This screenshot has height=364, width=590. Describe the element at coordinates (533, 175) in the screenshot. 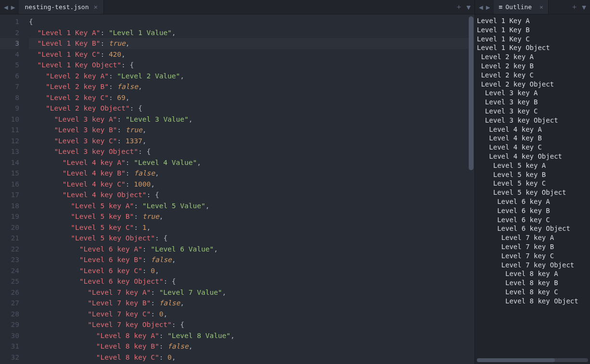

I see `outline-item: Level 5 key B` at that location.